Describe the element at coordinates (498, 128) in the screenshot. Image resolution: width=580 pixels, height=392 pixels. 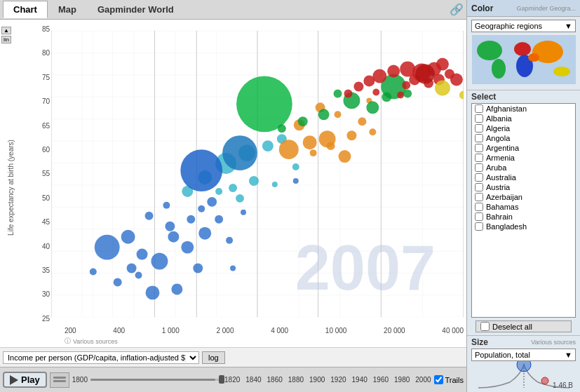
I see `country-name-algeria: Algeria` at that location.